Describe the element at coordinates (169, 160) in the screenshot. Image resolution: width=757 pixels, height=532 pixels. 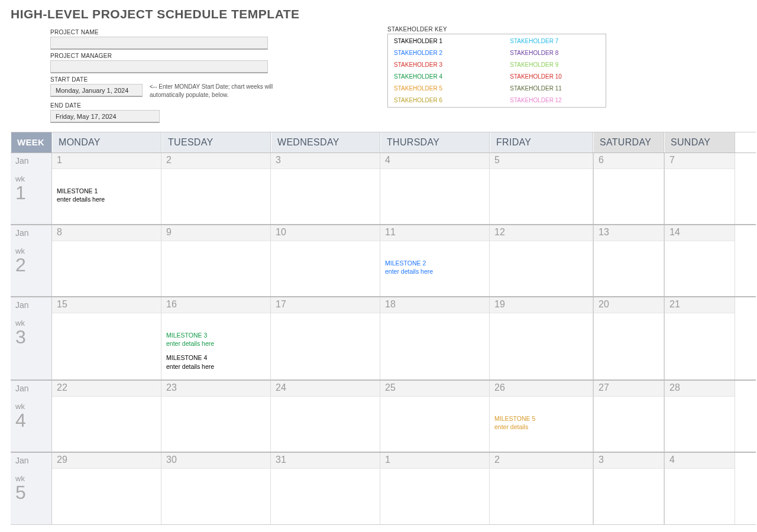
I see `day-number: 2` at that location.